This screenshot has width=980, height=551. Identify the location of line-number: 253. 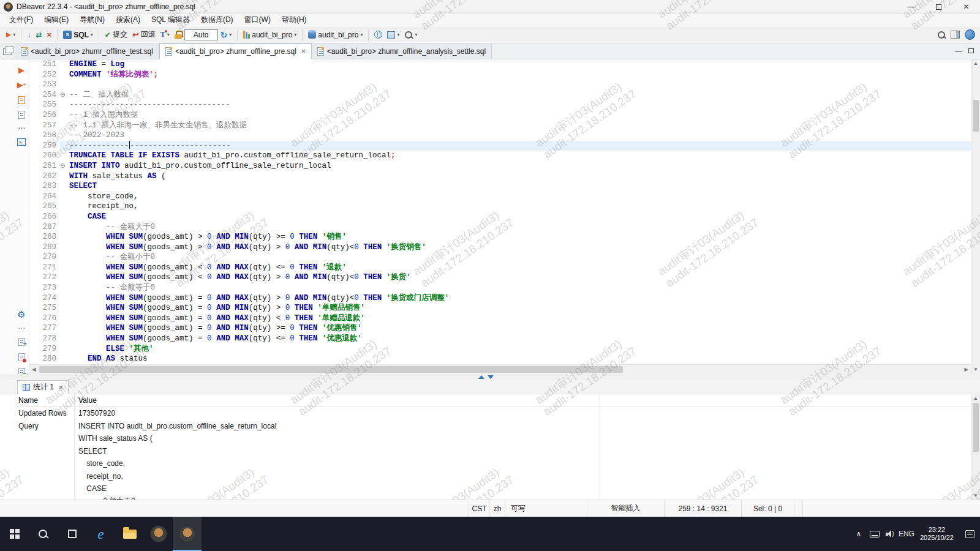
(45, 84).